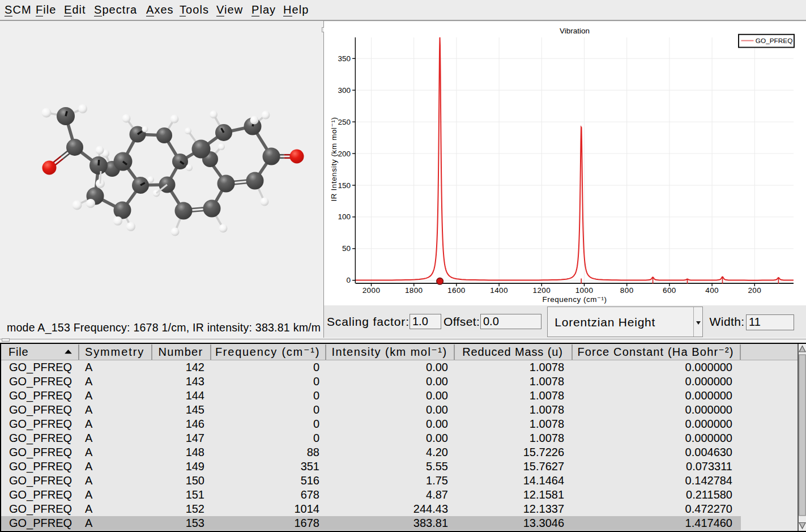 The height and width of the screenshot is (532, 806). I want to click on svg-text: 400, so click(712, 290).